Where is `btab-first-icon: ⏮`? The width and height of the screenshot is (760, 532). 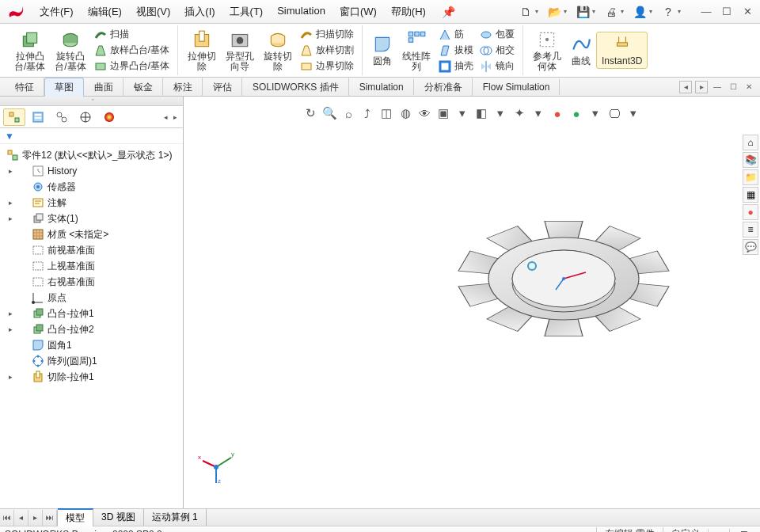 btab-first-icon: ⏮ is located at coordinates (7, 518).